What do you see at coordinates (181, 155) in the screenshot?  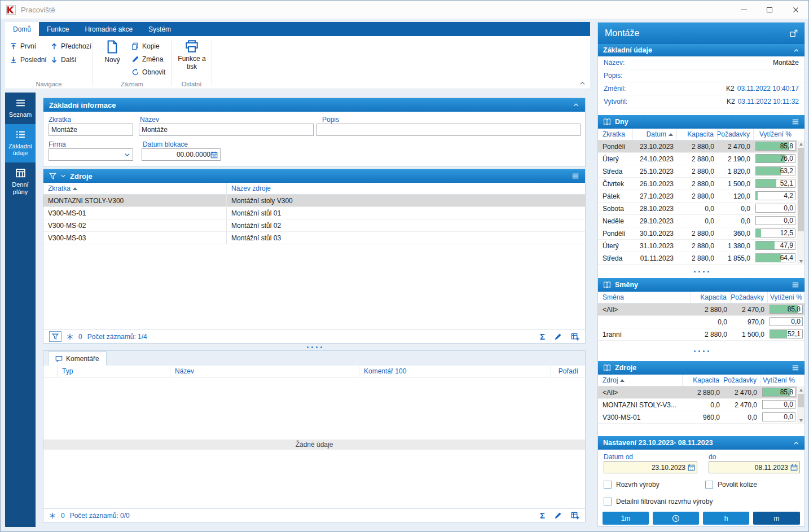 I see `datum-blokace-field` at bounding box center [181, 155].